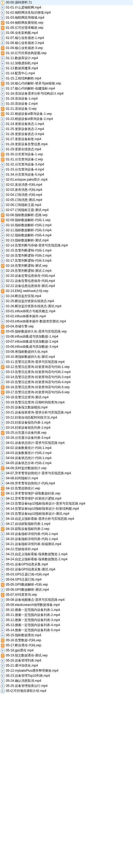  I want to click on file-row: 03-05.指标数据持久化-需求与实现思路.vep, so click(67, 332).